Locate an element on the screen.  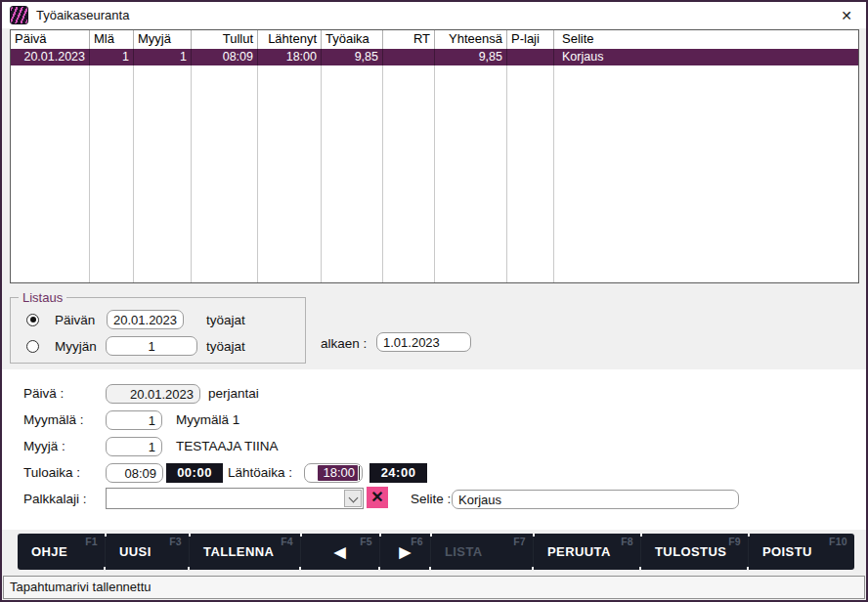
header-cell-myyja: Myyjä is located at coordinates (162, 39).